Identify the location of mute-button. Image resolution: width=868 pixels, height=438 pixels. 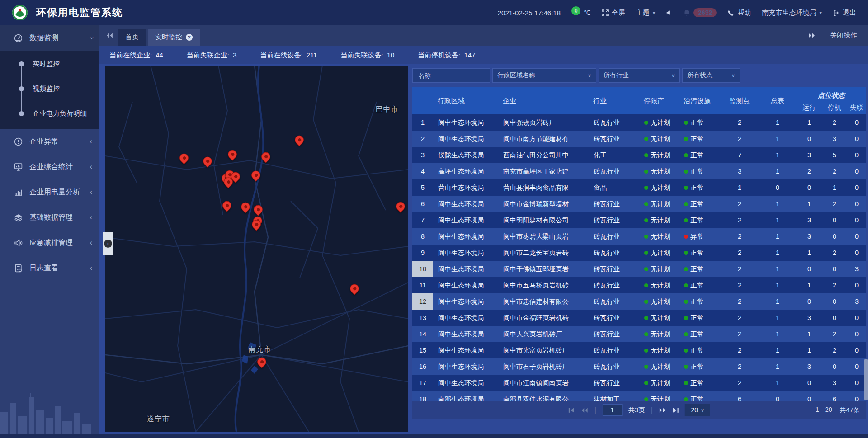
(669, 13).